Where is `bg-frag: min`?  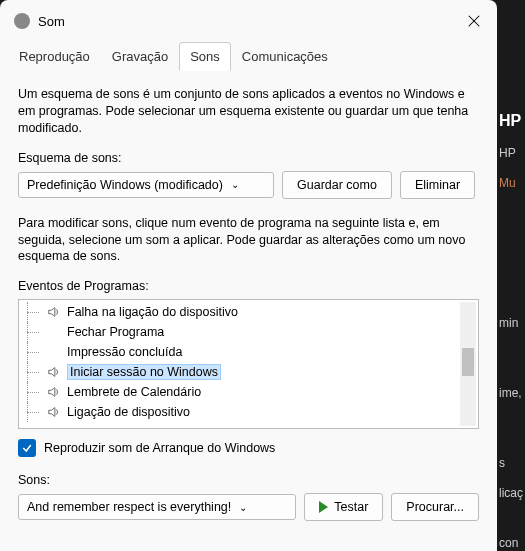
bg-frag: min is located at coordinates (511, 329).